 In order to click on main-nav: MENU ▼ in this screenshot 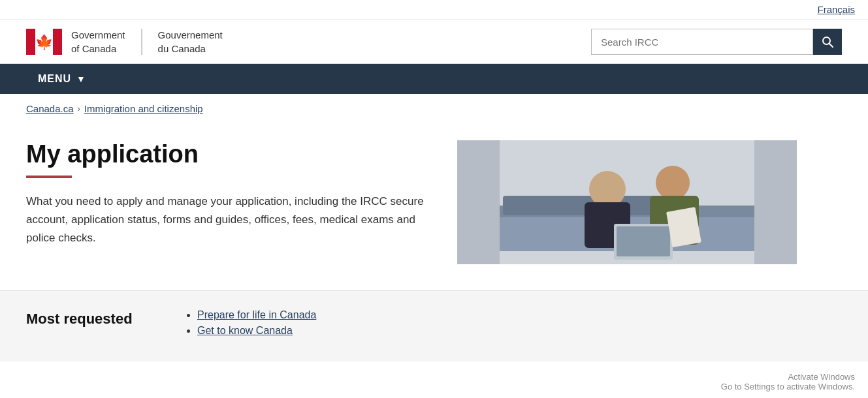, I will do `click(434, 79)`.